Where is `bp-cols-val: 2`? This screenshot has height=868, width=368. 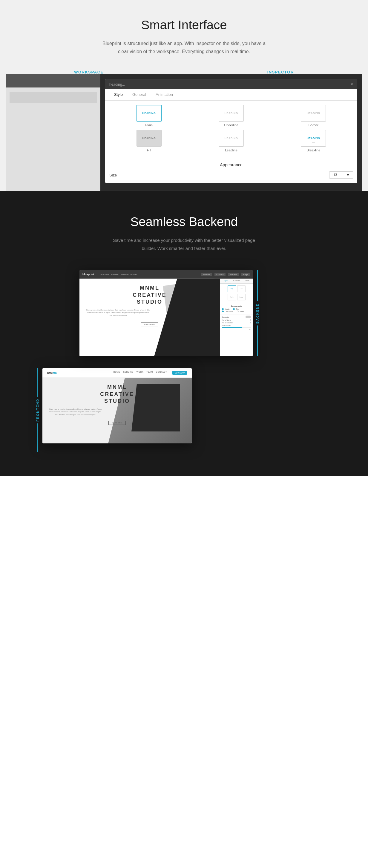
bp-cols-val: 2 is located at coordinates (251, 323).